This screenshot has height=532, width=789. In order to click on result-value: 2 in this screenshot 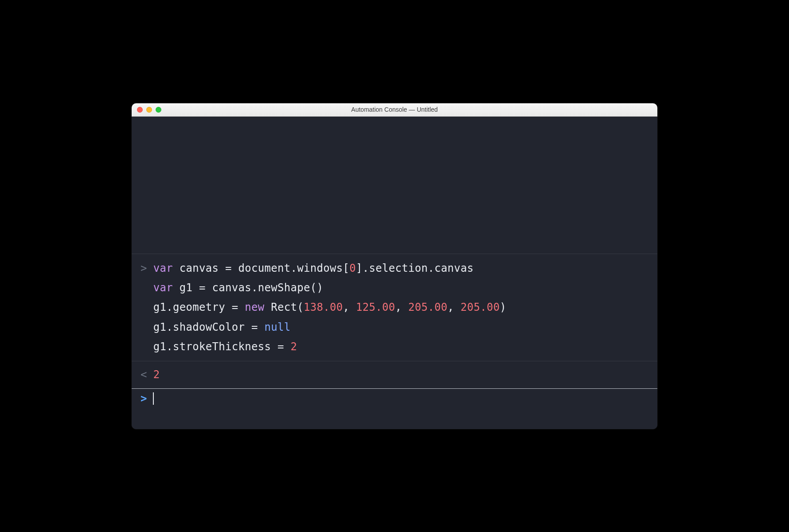, I will do `click(157, 375)`.